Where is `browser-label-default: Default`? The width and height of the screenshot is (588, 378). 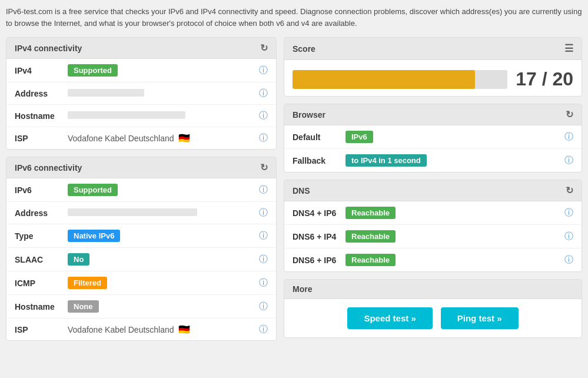 browser-label-default: Default is located at coordinates (319, 137).